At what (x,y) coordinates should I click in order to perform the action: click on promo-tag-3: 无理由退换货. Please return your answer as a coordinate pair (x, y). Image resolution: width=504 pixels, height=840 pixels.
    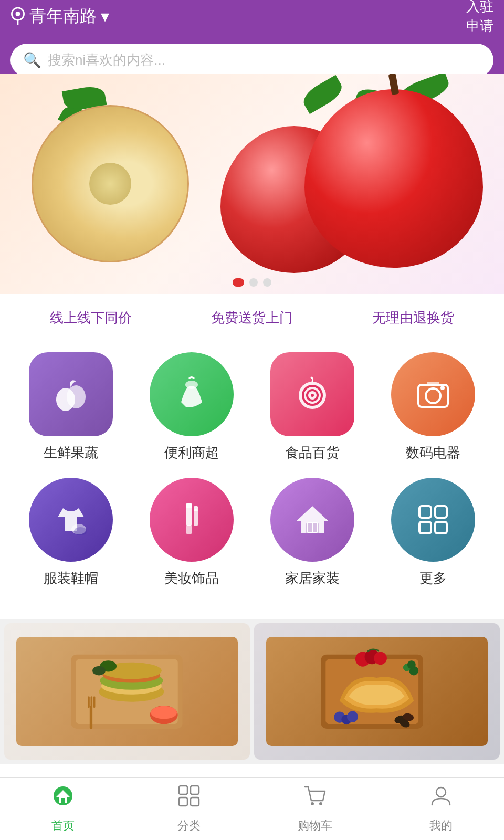
    Looking at the image, I should click on (413, 318).